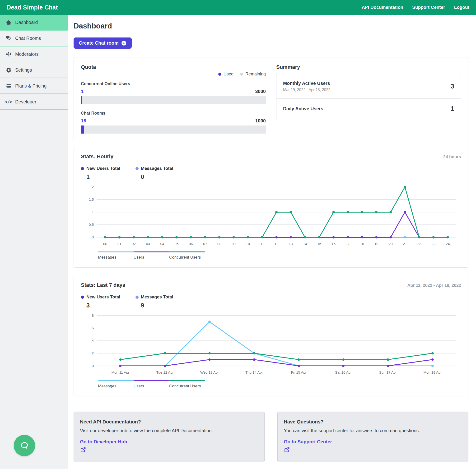 Image resolution: width=476 pixels, height=469 pixels. Describe the element at coordinates (8, 86) in the screenshot. I see `credit-card-icon` at that location.